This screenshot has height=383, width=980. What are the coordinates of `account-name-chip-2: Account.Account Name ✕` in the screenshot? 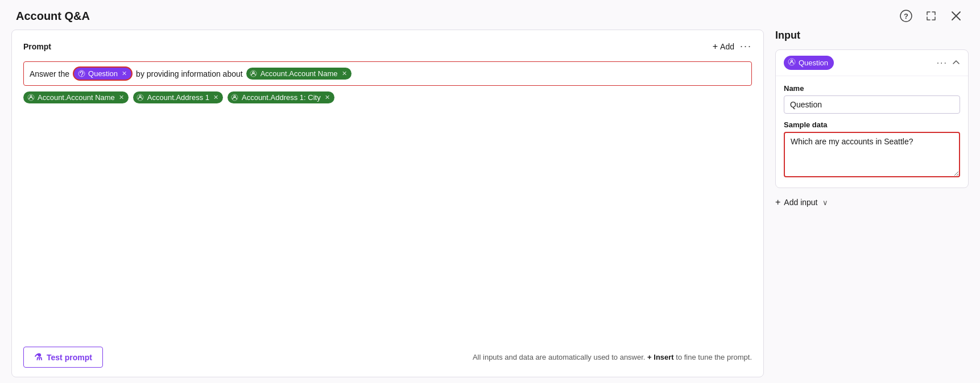 It's located at (76, 98).